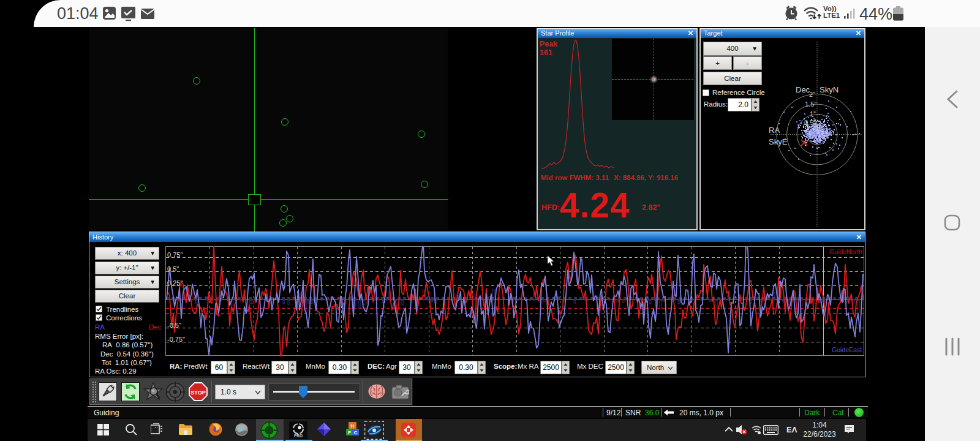  Describe the element at coordinates (811, 104) in the screenshot. I see `svg-text: 1.5"` at that location.